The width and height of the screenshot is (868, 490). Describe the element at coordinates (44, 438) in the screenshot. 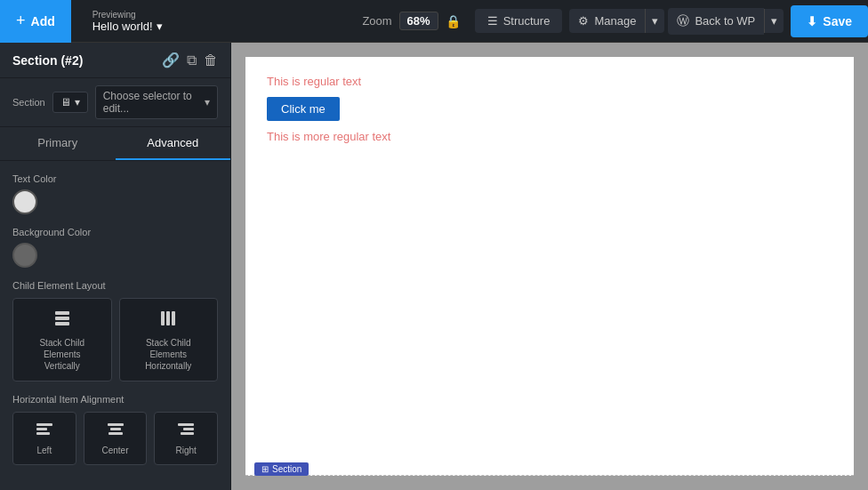

I see `align-left: Left` at that location.